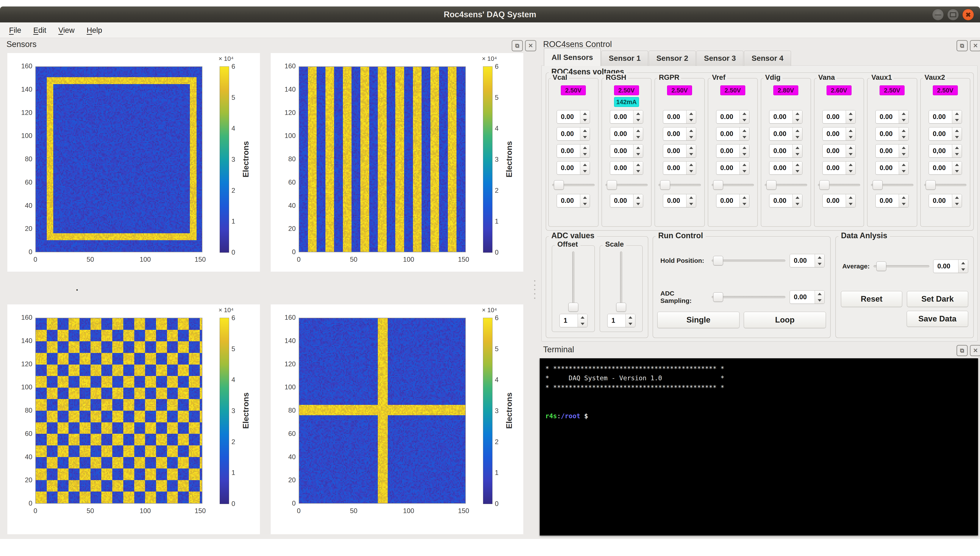 Image resolution: width=980 pixels, height=556 pixels. Describe the element at coordinates (625, 58) in the screenshot. I see `tab-sensor-1: Sensor 1` at that location.